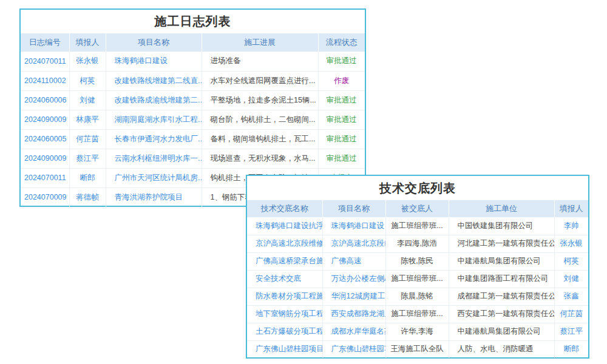  Describe the element at coordinates (289, 226) in the screenshot. I see `disclosure-name-link: 珠海鹤港口建设抗浮...` at that location.